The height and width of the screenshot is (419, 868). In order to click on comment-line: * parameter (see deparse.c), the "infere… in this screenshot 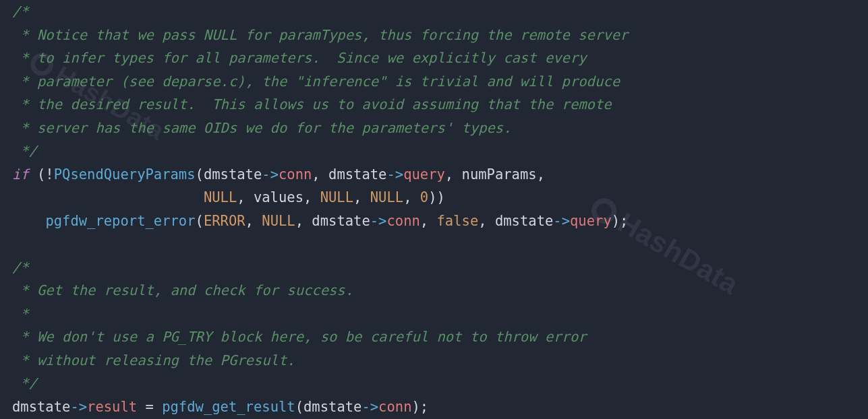, I will do `click(316, 82)`.